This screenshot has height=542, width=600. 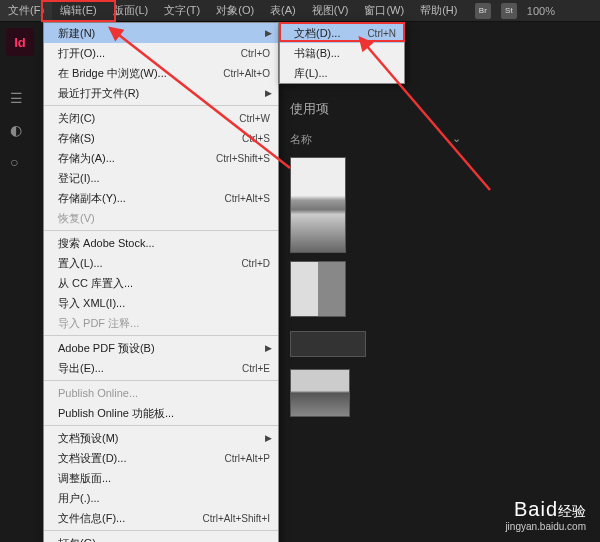 I want to click on menu-item-label: 存储副本(Y)..., so click(x=141, y=198).